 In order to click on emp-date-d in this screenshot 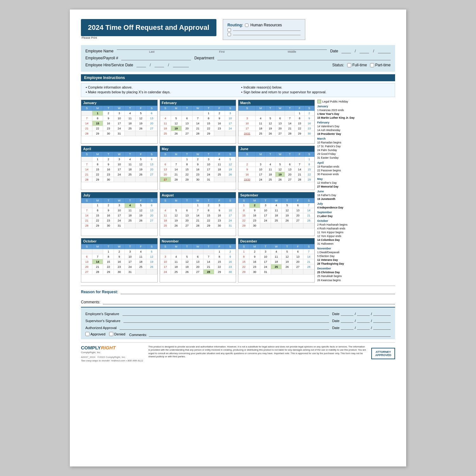, I will do `click(363, 313)`.